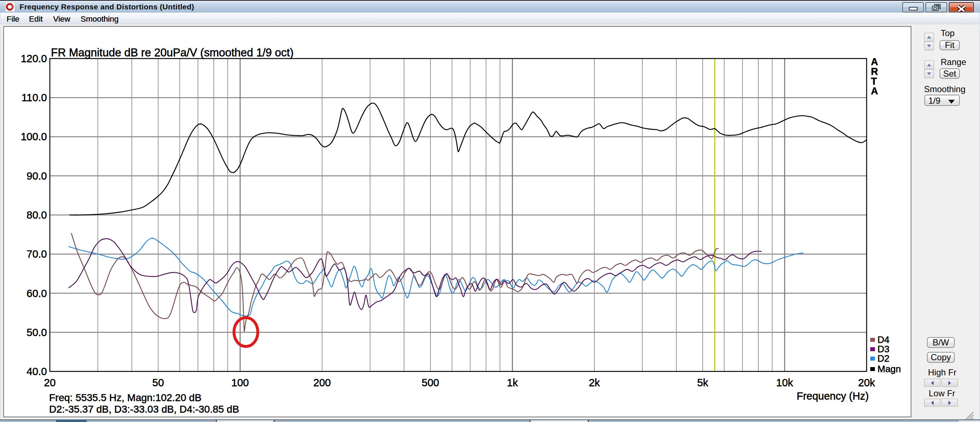  Describe the element at coordinates (37, 254) in the screenshot. I see `svg-text: 70.0` at that location.